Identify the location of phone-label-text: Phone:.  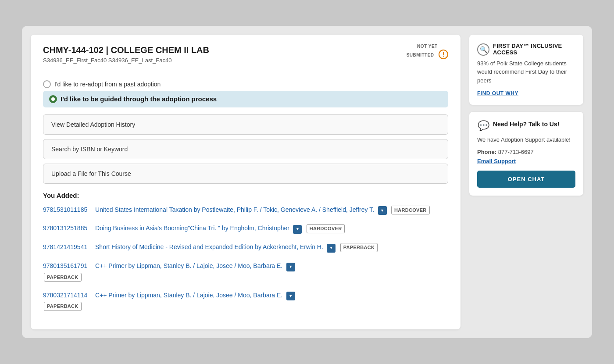
(487, 152).